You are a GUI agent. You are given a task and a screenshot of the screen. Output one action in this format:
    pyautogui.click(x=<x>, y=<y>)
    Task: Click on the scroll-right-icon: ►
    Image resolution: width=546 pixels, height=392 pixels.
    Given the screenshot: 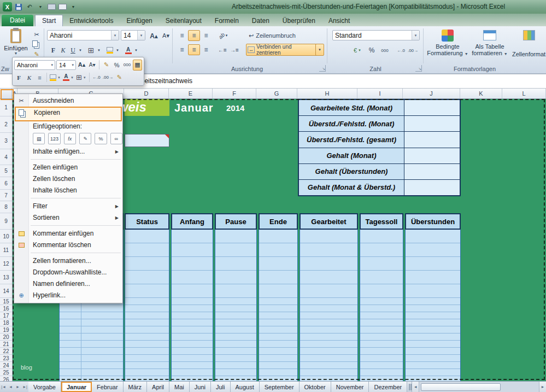 What is the action you would take?
    pyautogui.click(x=542, y=387)
    